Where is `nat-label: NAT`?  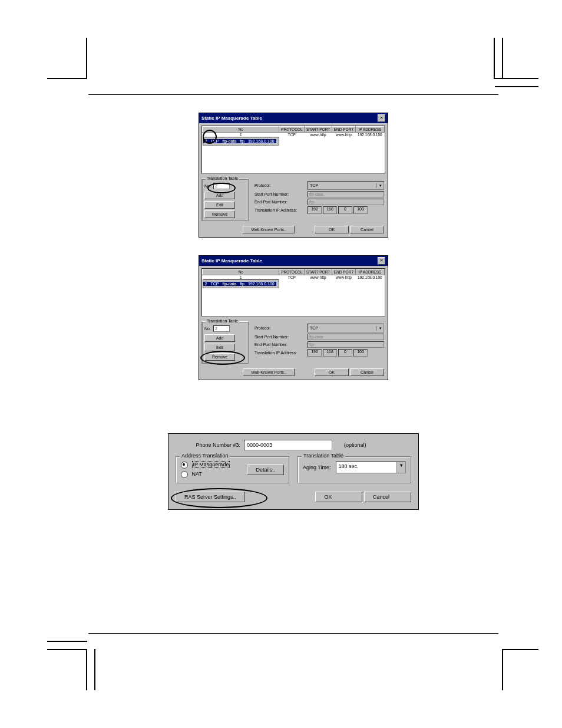 nat-label: NAT is located at coordinates (197, 474).